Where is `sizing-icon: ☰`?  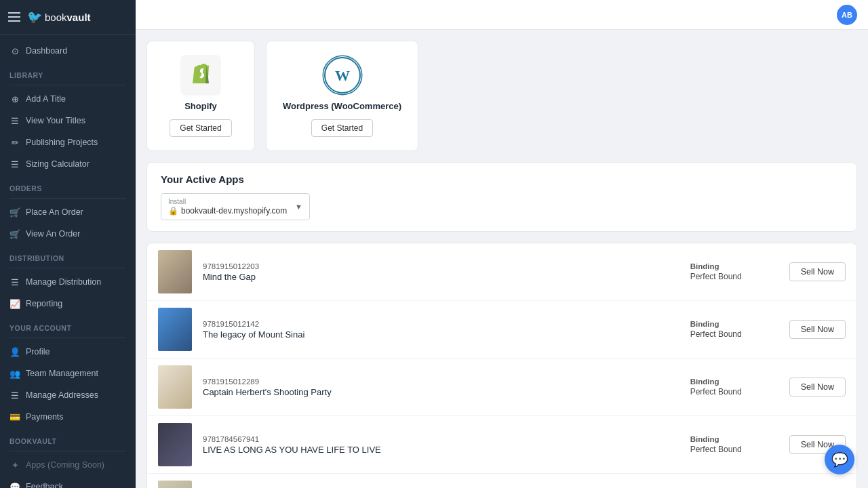 sizing-icon: ☰ is located at coordinates (15, 164).